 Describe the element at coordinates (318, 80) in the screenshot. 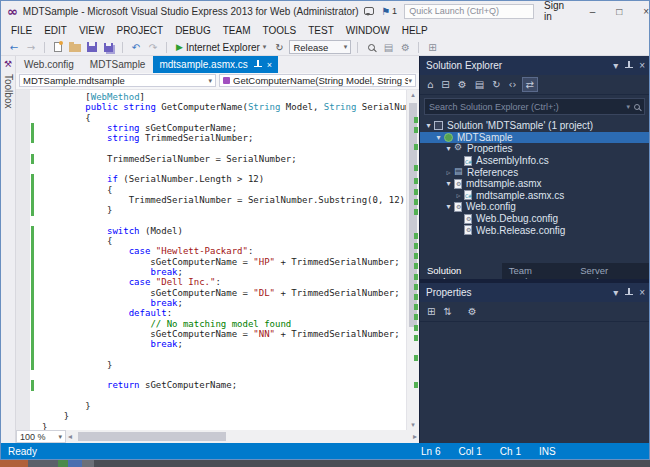

I see `member-dropdown: GetComputerName(String Model, String Ser…` at that location.